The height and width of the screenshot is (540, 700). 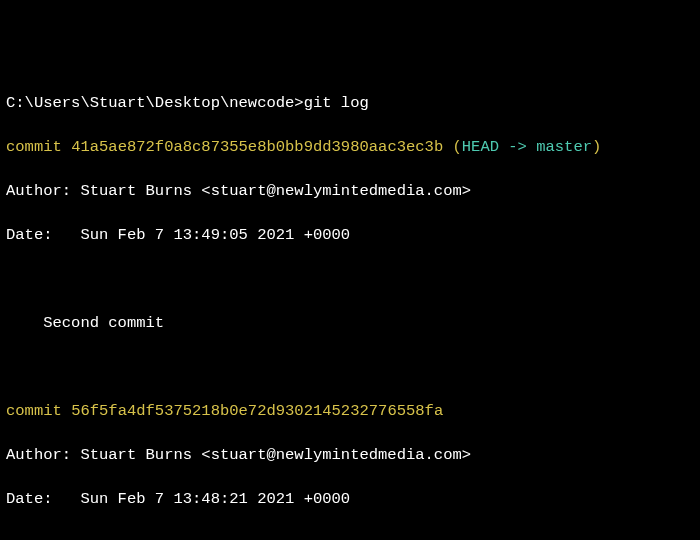 What do you see at coordinates (257, 147) in the screenshot?
I see `commit-hash-second: 41a5ae872f0a8c87355e8b0bb9dd3980aac3ec3b` at bounding box center [257, 147].